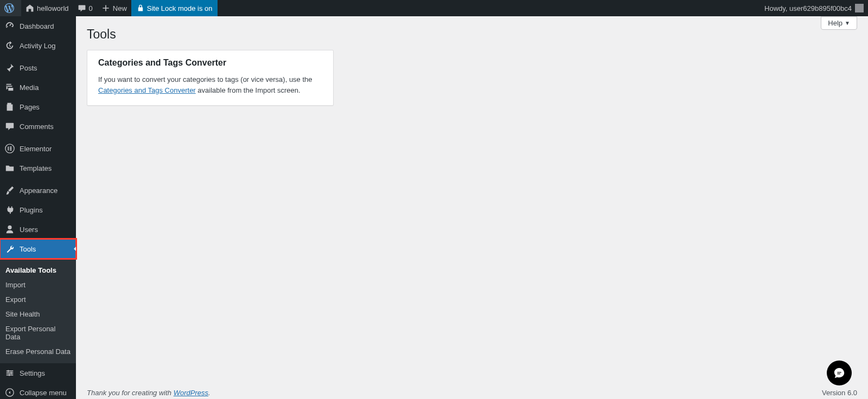  What do you see at coordinates (808, 9) in the screenshot?
I see `howdy-text: Howdy, user629b895f00bc4` at bounding box center [808, 9].